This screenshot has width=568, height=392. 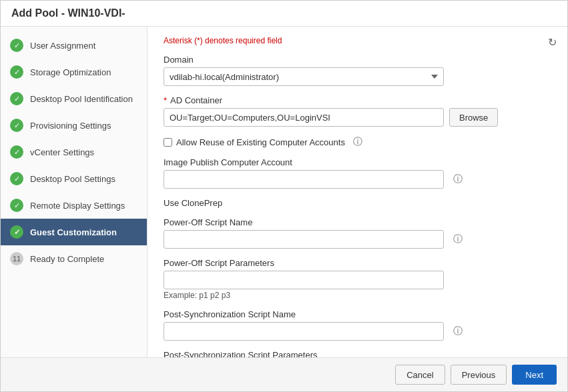 What do you see at coordinates (358, 163) in the screenshot?
I see `image-publish-label: Image Publish Computer Account` at bounding box center [358, 163].